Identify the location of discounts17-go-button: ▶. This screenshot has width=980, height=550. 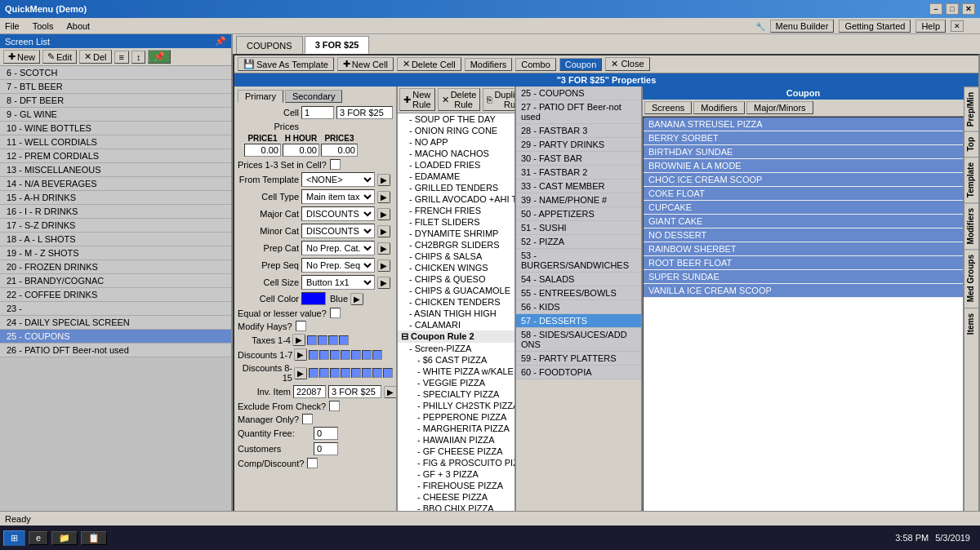
(301, 354).